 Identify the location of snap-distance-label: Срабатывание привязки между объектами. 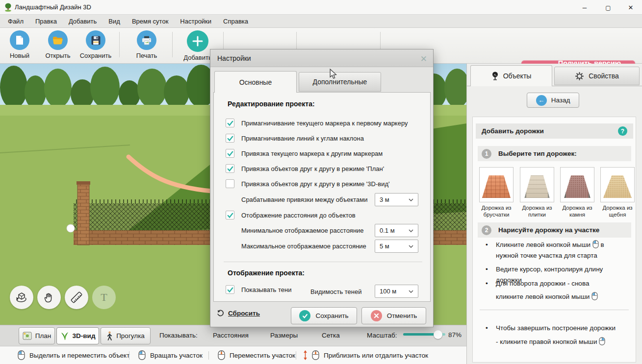
(304, 200).